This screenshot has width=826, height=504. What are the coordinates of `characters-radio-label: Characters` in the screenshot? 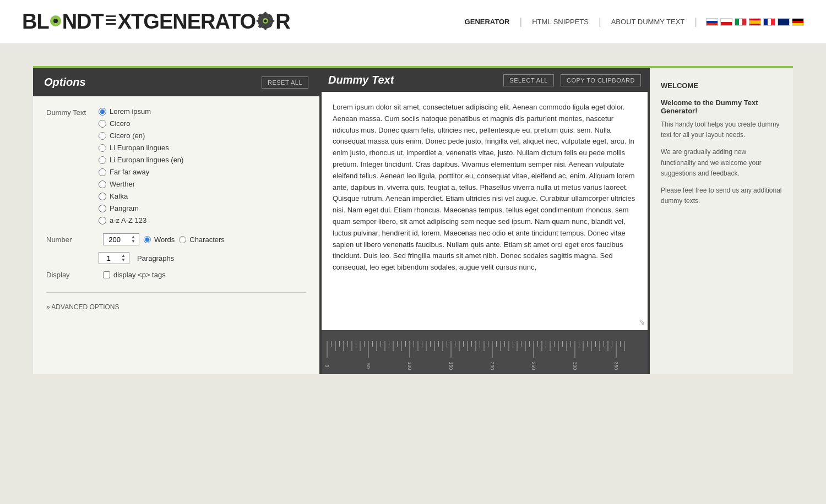 It's located at (202, 240).